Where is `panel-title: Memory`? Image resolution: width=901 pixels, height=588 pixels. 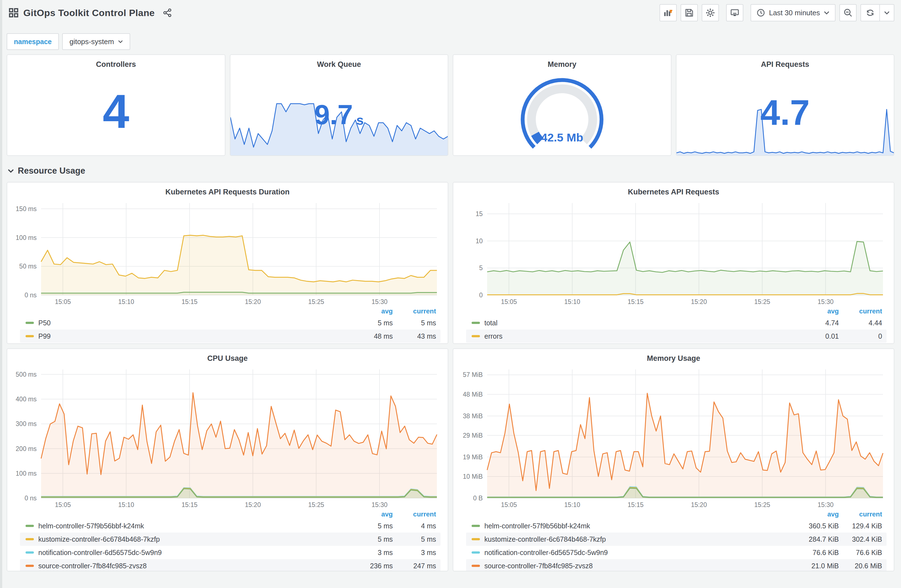
panel-title: Memory is located at coordinates (562, 62).